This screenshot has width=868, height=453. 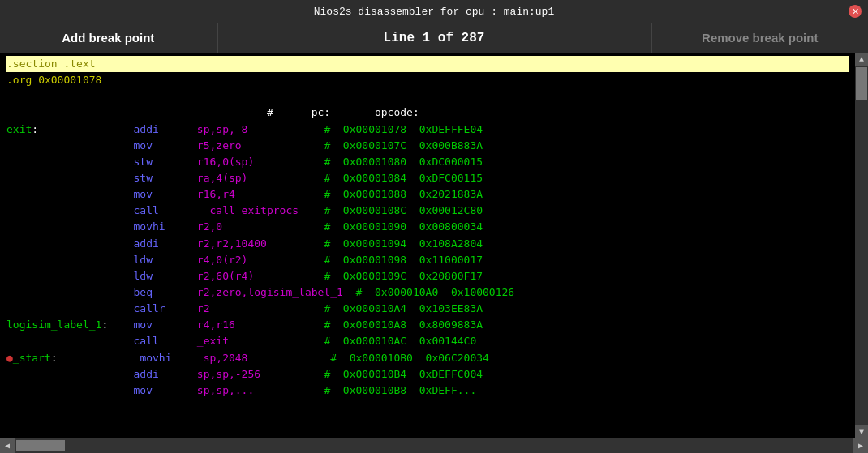 I want to click on h-scroll-thumb, so click(x=41, y=446).